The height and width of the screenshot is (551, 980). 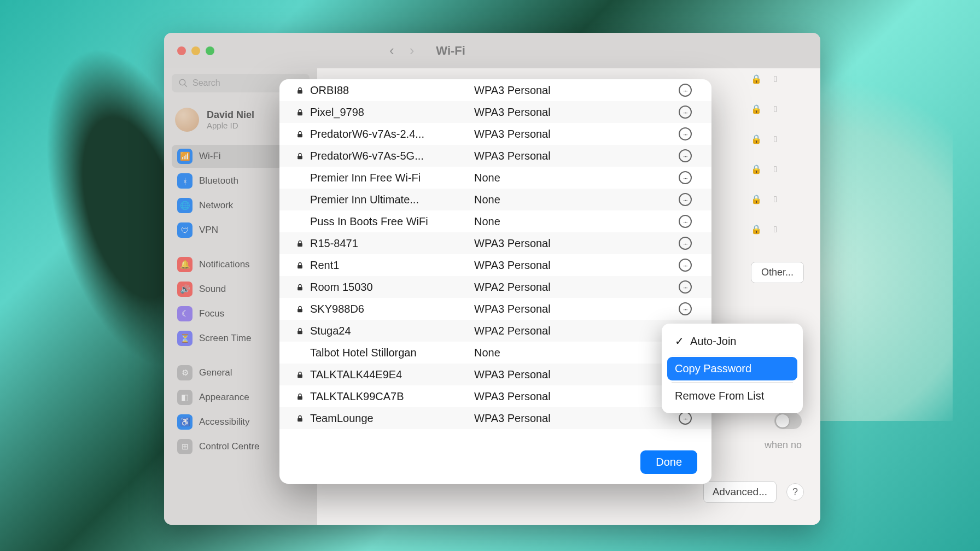 What do you see at coordinates (495, 374) in the screenshot?
I see `network-row: TALKTALK44E9E4WPA3 Personal` at bounding box center [495, 374].